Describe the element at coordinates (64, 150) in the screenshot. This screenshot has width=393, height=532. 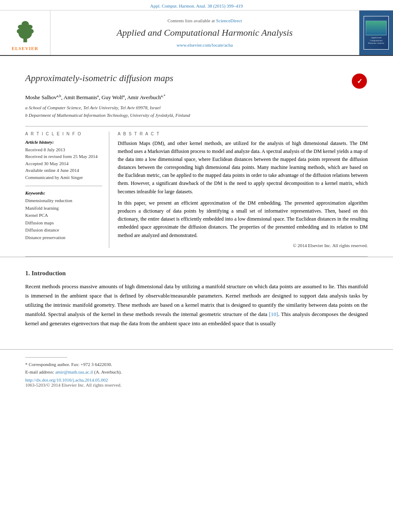
I see `received-date: Received 8 July 2013` at that location.